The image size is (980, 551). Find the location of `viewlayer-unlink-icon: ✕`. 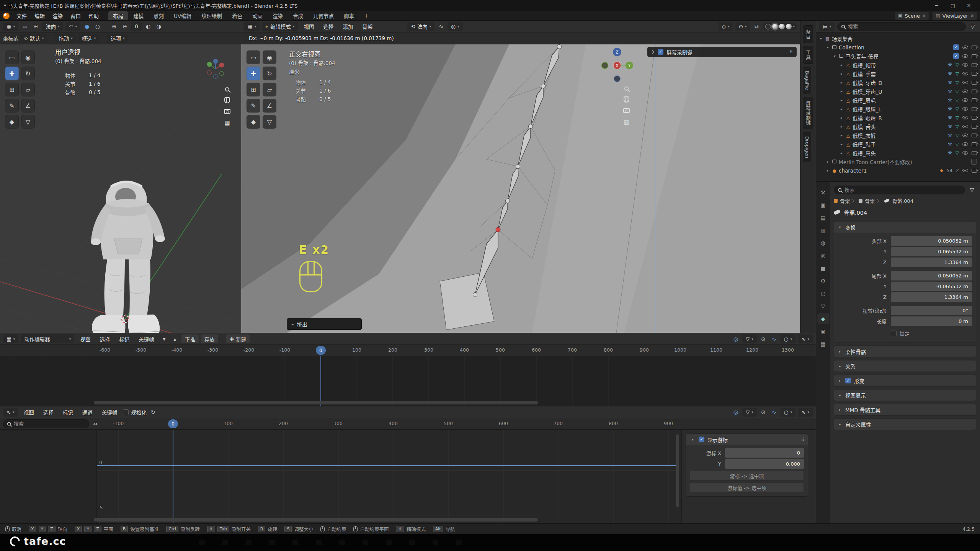

viewlayer-unlink-icon: ✕ is located at coordinates (972, 16).